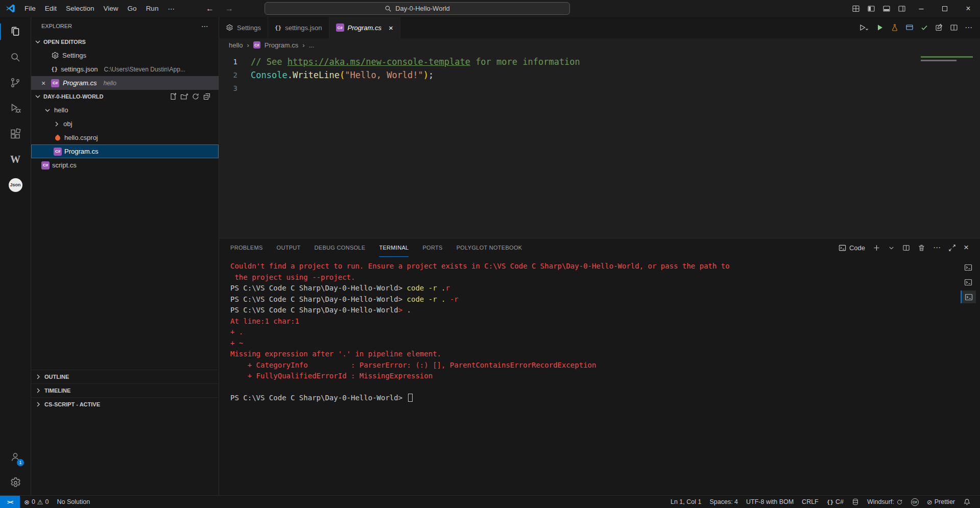 The image size is (980, 508). Describe the element at coordinates (205, 26) in the screenshot. I see `sidebar-more-icon: ⋯` at that location.